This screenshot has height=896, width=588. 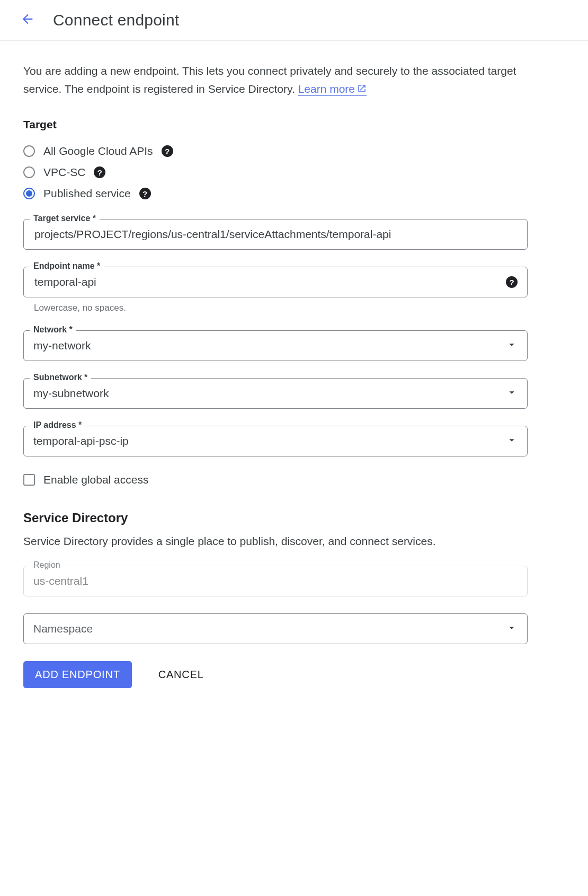 What do you see at coordinates (266, 629) in the screenshot?
I see `namespace-placeholder: Namespace` at bounding box center [266, 629].